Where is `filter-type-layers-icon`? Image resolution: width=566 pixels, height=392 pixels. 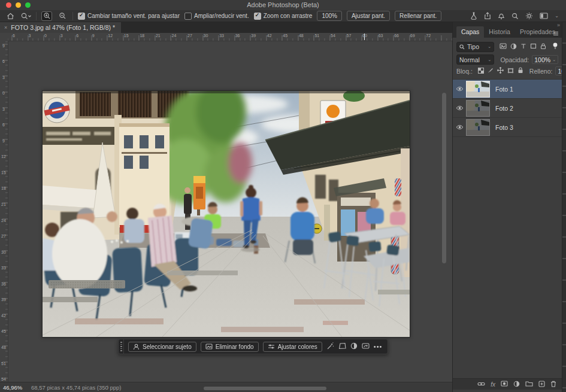 filter-type-layers-icon is located at coordinates (523, 47).